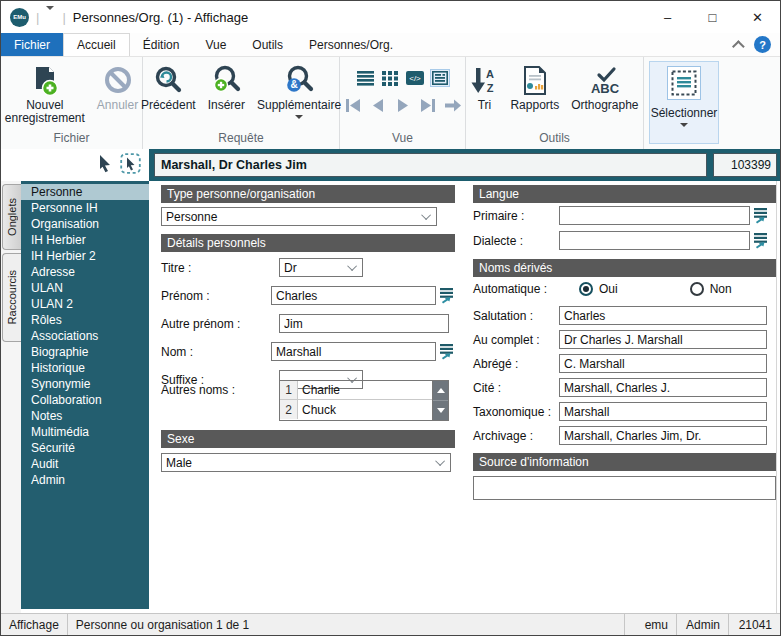  I want to click on section-source-header: Source d'information, so click(624, 462).